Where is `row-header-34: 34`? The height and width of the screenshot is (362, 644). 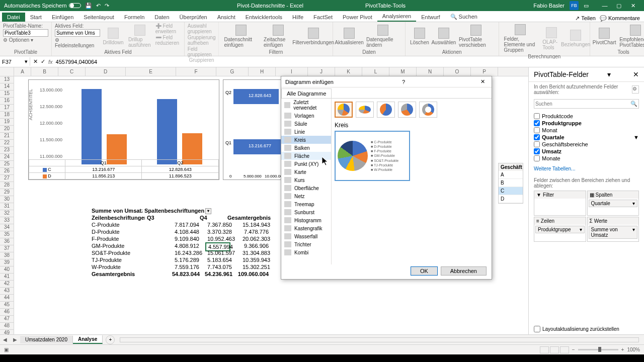
row-header-34: 34 is located at coordinates (7, 228).